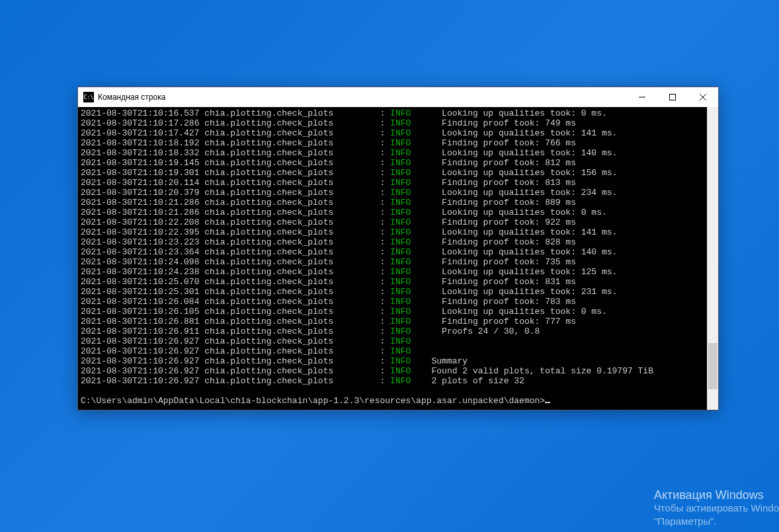 The image size is (779, 532). What do you see at coordinates (548, 402) in the screenshot?
I see `cursor` at bounding box center [548, 402].